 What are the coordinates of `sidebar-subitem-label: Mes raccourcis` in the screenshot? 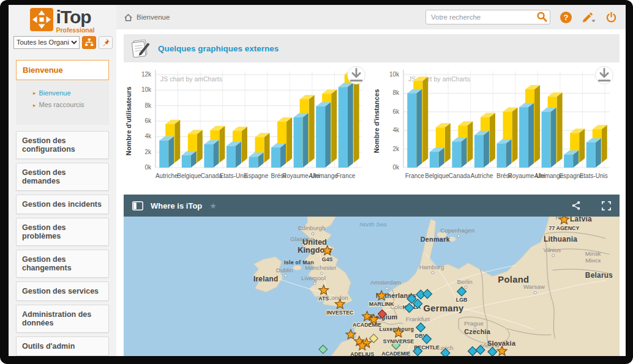 It's located at (62, 105).